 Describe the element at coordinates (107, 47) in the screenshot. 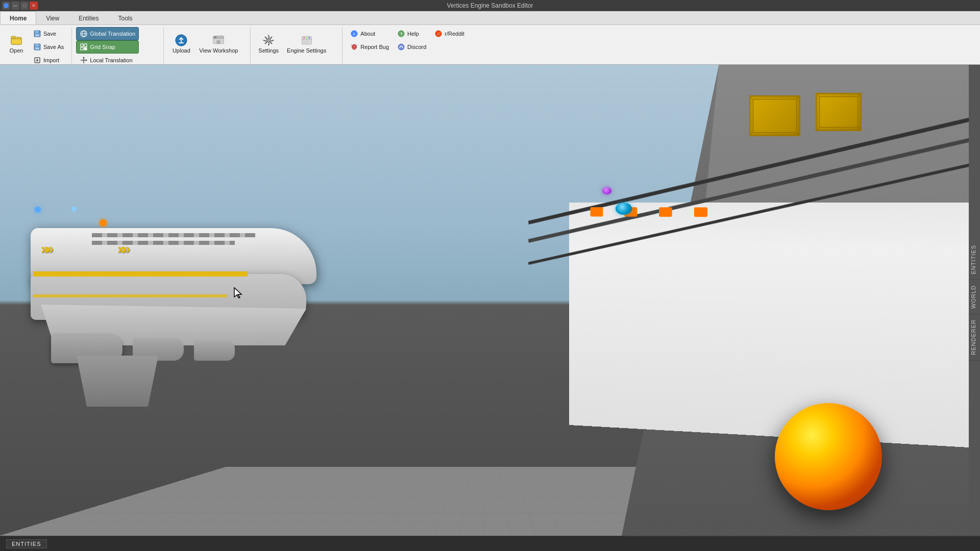

I see `transforms-btns: Global Translation Grid Snap` at that location.